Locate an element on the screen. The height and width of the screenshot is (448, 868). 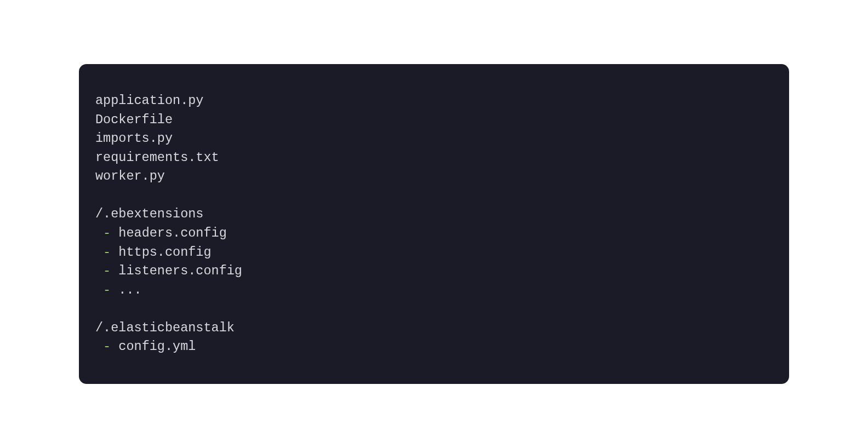
code-text: application.py is located at coordinates (149, 101).